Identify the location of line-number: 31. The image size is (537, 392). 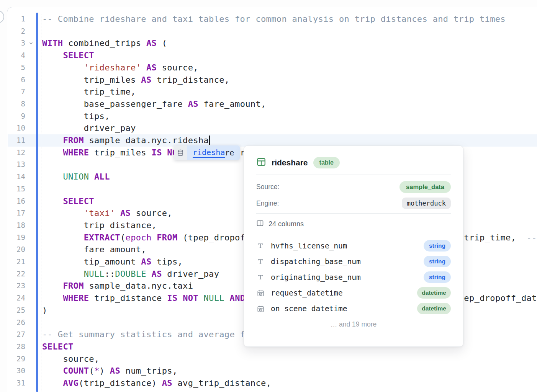
(17, 383).